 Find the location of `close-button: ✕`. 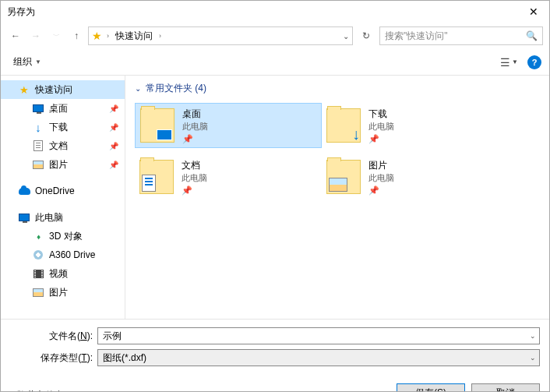

close-button: ✕ is located at coordinates (534, 12).